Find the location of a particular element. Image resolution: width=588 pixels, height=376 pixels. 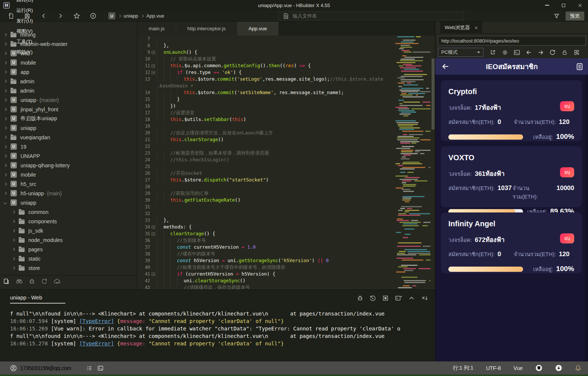

qr-code-icon is located at coordinates (576, 52).